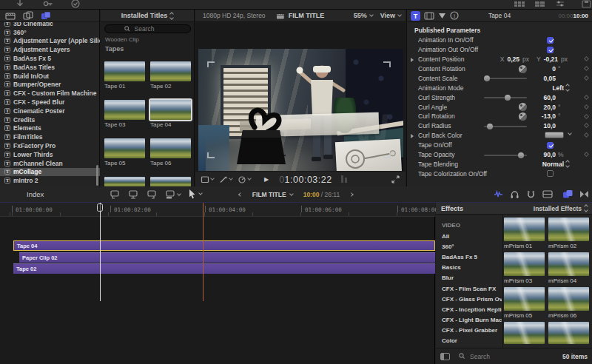  I want to click on title-clip-selected: Tape 04, so click(224, 246).